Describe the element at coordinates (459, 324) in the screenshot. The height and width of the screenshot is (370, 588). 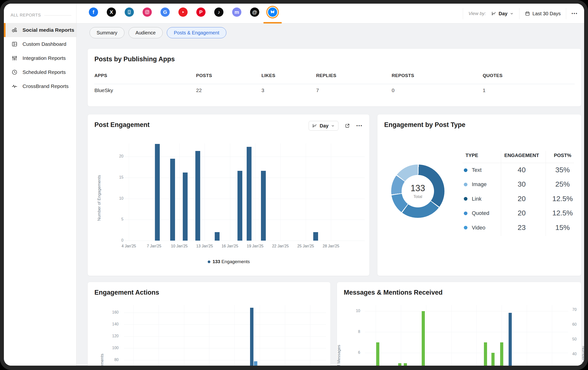
I see `messages-mentions-card: Messages & Mentions Received 10867060504…` at that location.